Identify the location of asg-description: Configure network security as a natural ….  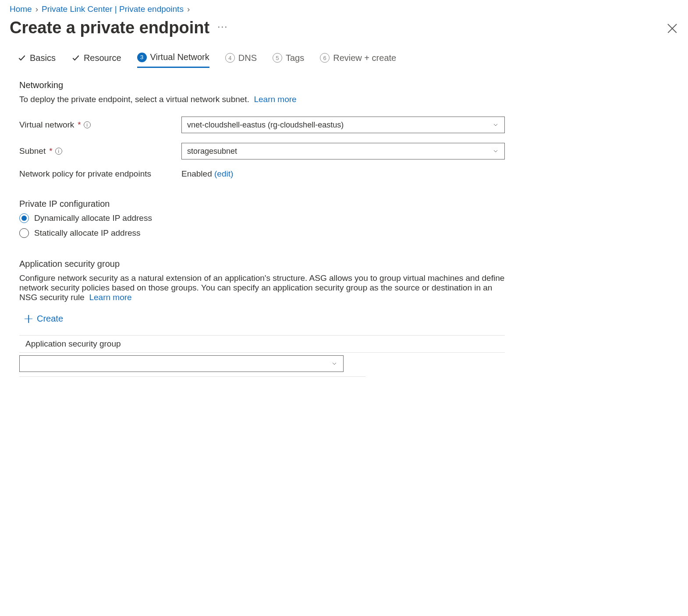
(262, 288).